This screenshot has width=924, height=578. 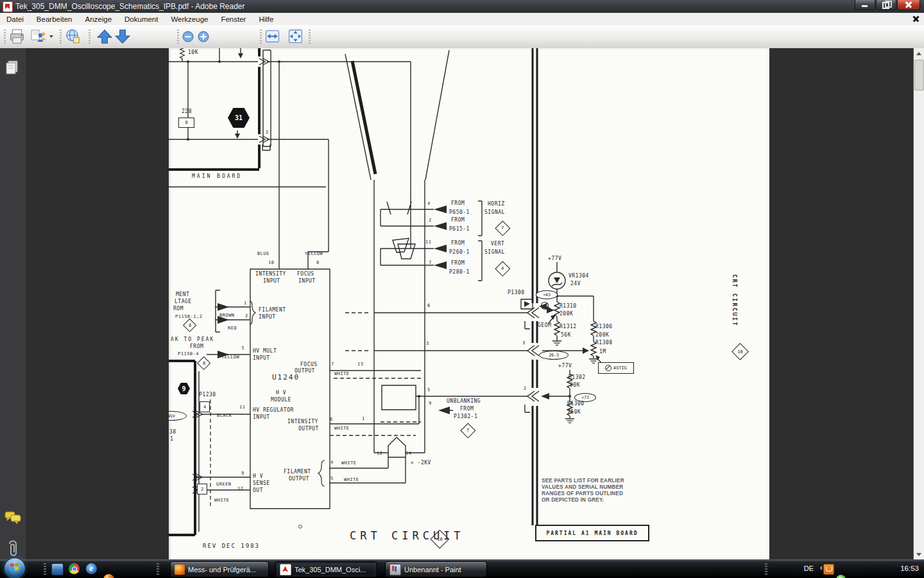 I want to click on schematic-label: BLACK, so click(x=225, y=416).